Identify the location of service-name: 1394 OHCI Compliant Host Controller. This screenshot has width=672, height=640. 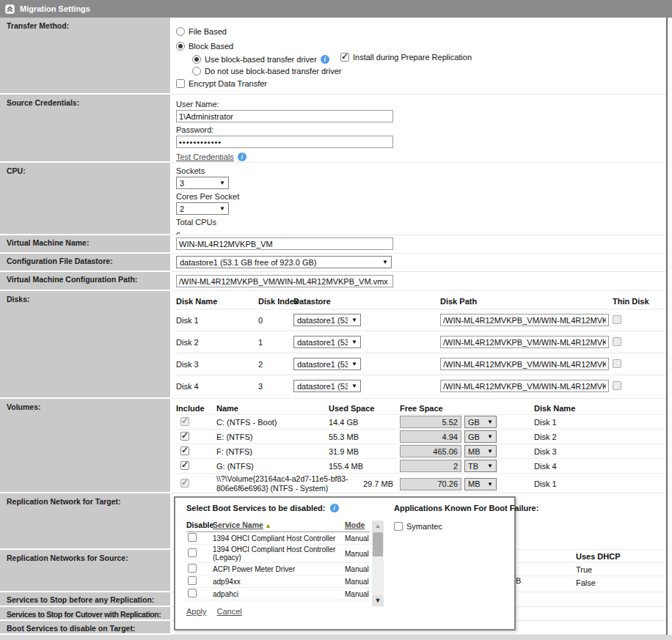
(279, 538).